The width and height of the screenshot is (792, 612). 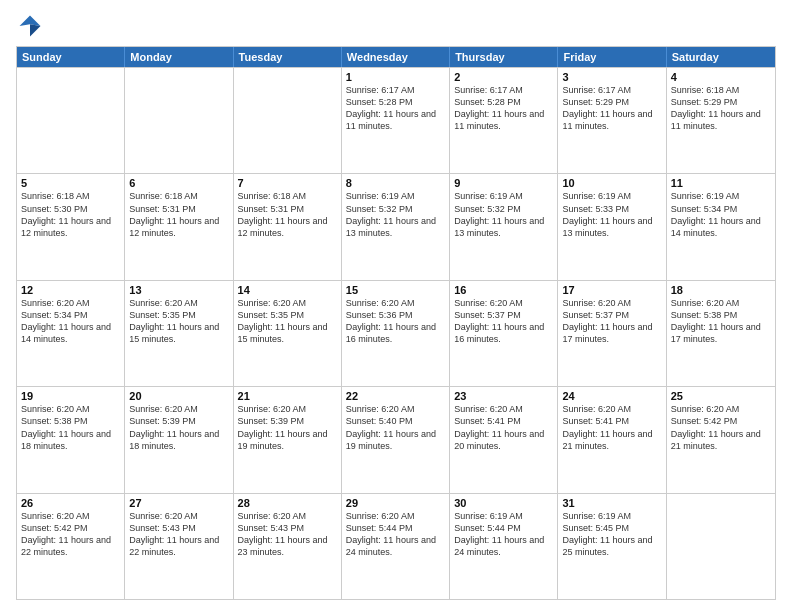 I want to click on day-number: 9, so click(x=504, y=183).